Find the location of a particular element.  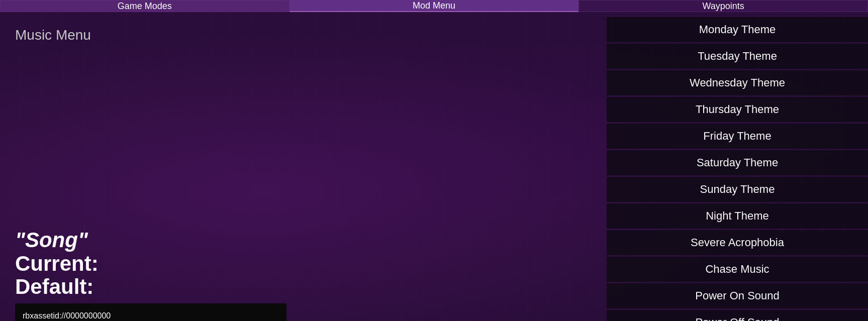

song-info-block: "Song" Current: Default: rbxassetid://00… is located at coordinates (151, 275).